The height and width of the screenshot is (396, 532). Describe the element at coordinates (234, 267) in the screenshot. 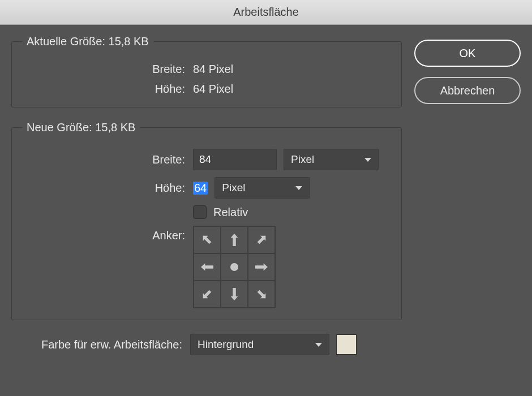

I see `anchor-grid` at that location.